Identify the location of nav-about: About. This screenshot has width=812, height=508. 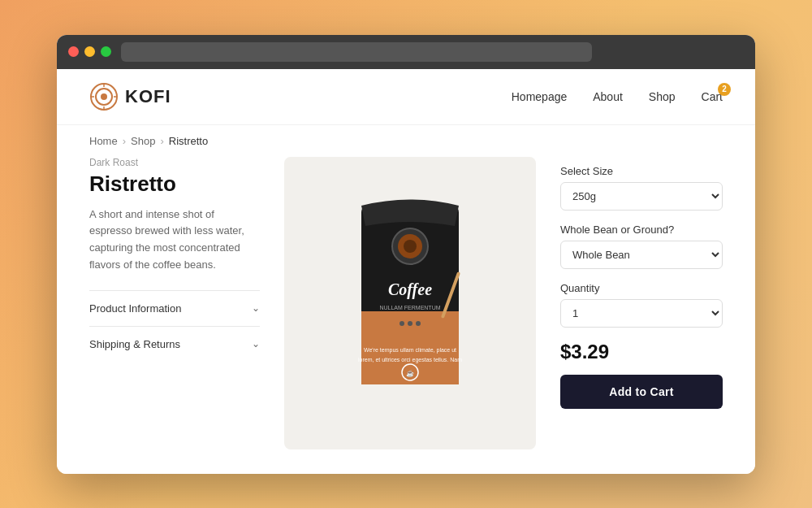
(607, 97).